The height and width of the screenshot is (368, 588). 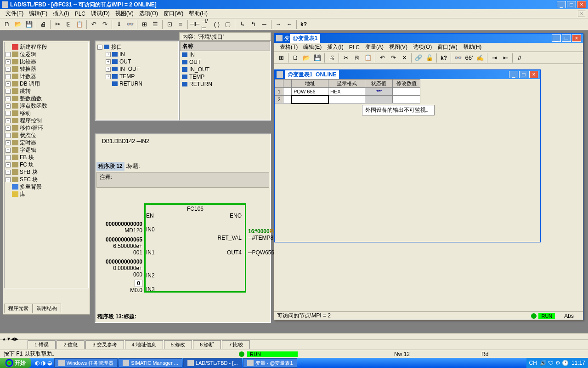 I want to click on var-menu-变量(A): 变量(A), so click(x=374, y=47).